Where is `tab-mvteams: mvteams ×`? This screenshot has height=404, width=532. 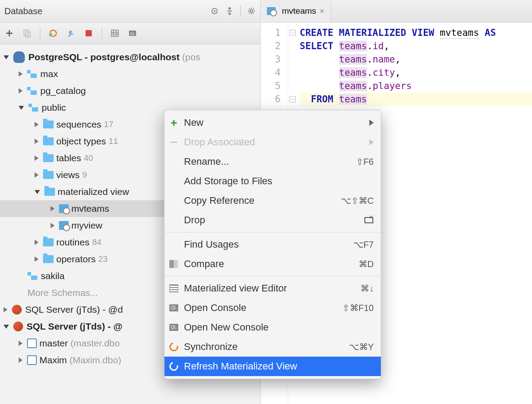 tab-mvteams: mvteams × is located at coordinates (296, 11).